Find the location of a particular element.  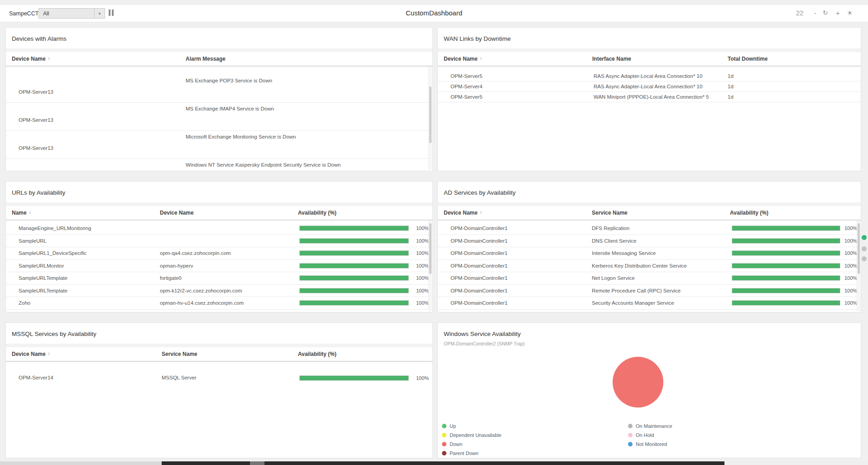

table-row: OPM-DomainController1 Net Logon Service … is located at coordinates (649, 278).